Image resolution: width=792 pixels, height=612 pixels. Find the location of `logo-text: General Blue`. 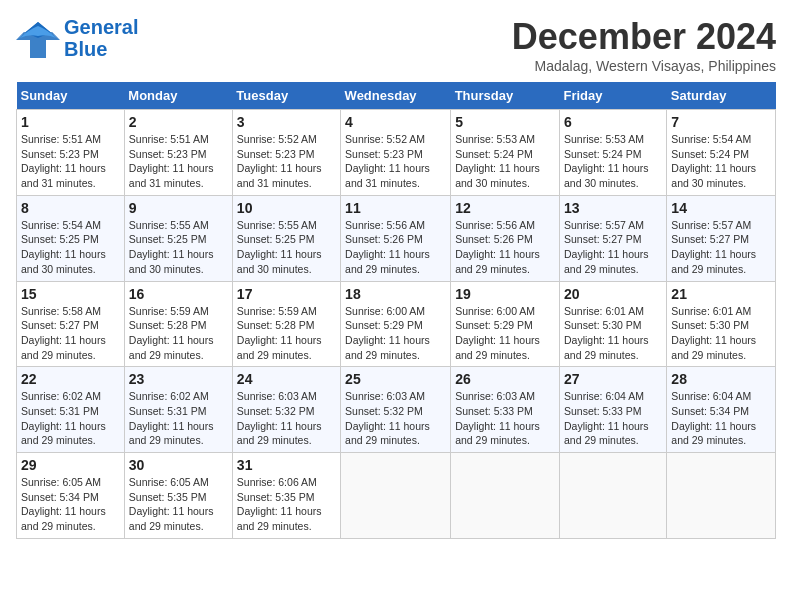

logo-text: General Blue is located at coordinates (101, 38).